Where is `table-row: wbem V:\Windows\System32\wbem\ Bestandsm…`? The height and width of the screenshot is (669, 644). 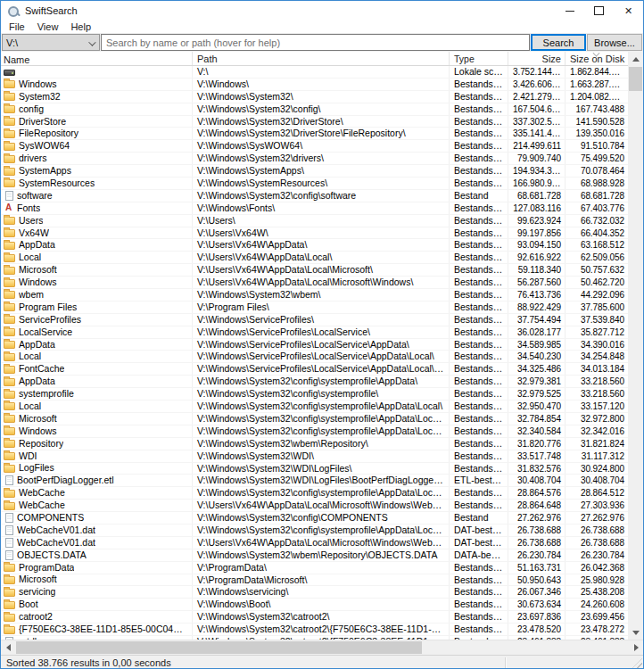 table-row: wbem V:\Windows\System32\wbem\ Bestandsm… is located at coordinates (314, 295).